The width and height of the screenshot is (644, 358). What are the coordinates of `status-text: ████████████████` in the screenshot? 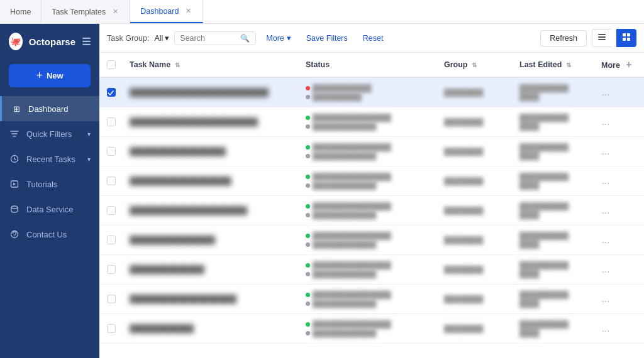 It's located at (352, 295).